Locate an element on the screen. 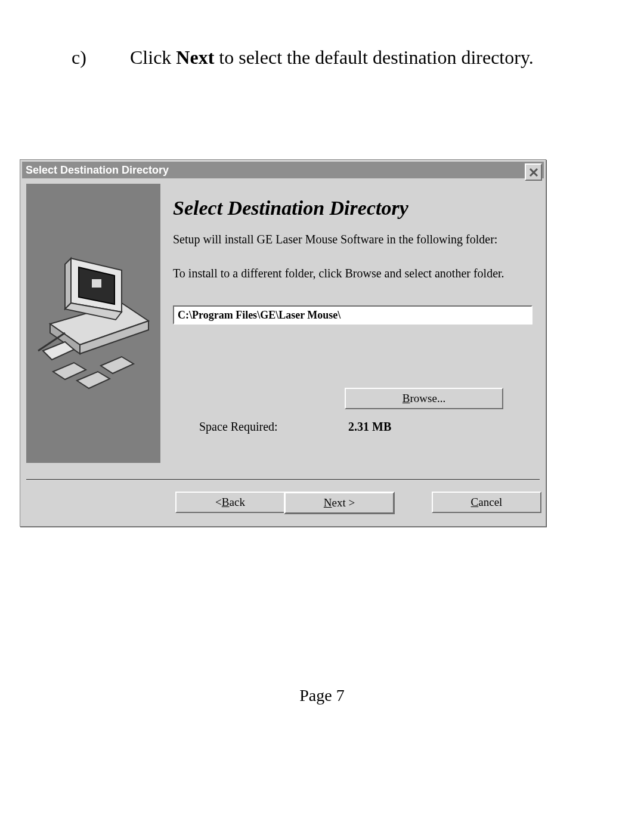 Image resolution: width=644 pixels, height=828 pixels. computer-illustration-icon is located at coordinates (93, 327).